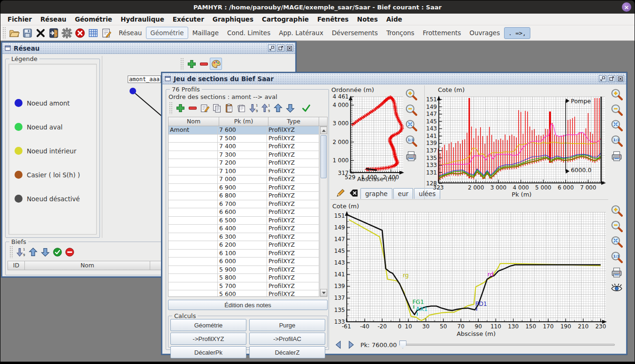 This screenshot has width=635, height=364. What do you see at coordinates (367, 19) in the screenshot?
I see `menu-notes: Notes` at bounding box center [367, 19].